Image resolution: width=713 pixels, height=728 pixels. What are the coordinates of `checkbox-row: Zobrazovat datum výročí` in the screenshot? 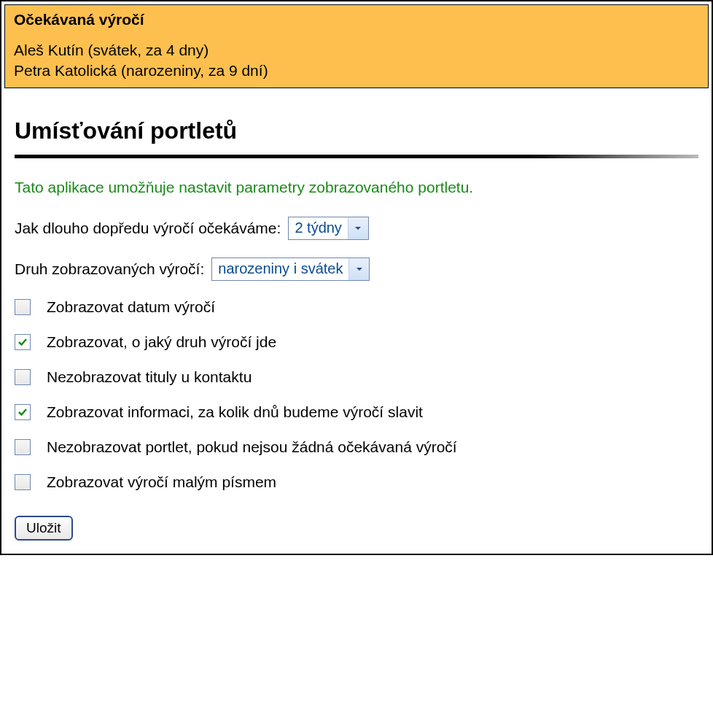 It's located at (356, 307).